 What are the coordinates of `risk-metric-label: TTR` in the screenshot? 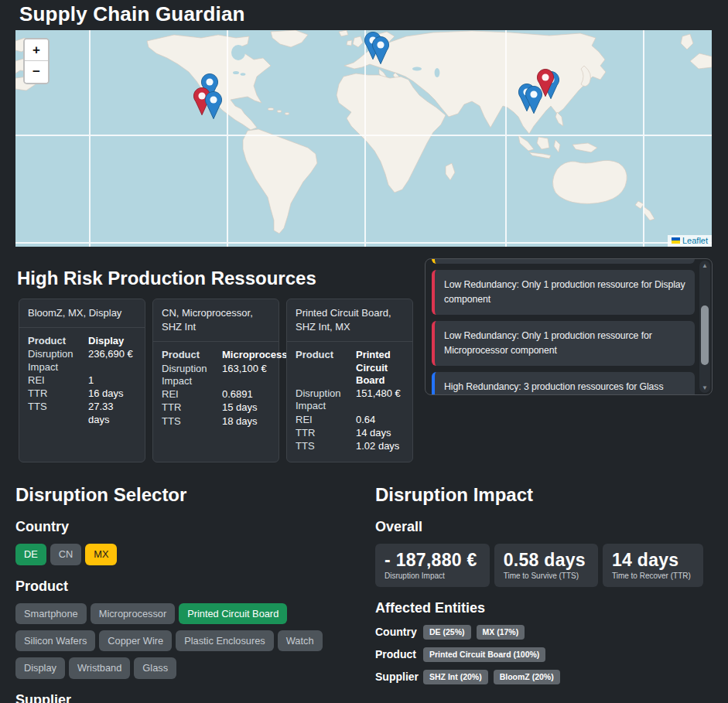 It's located at (58, 394).